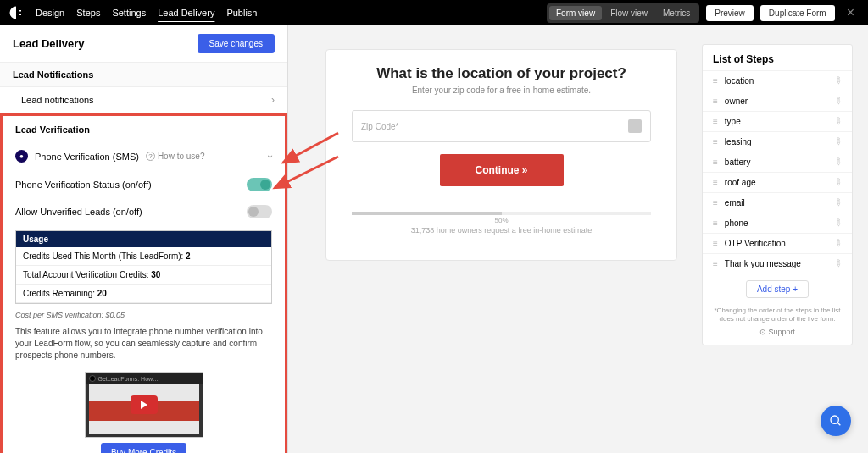  What do you see at coordinates (777, 290) in the screenshot?
I see `add-step-button: Add step +` at bounding box center [777, 290].